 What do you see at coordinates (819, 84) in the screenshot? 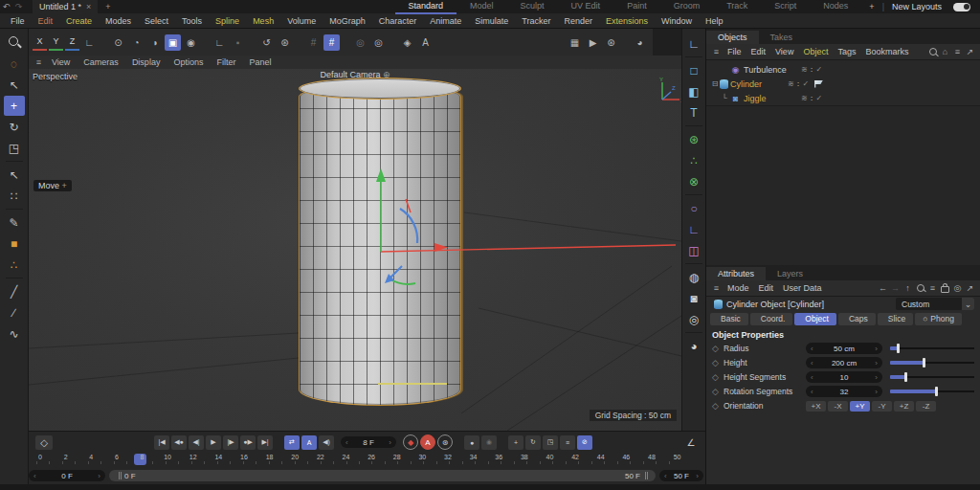
I see `phong-tag-icon` at bounding box center [819, 84].